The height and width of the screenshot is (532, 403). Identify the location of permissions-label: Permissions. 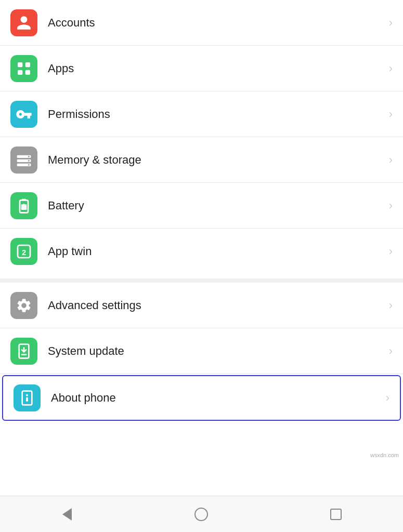
(216, 114).